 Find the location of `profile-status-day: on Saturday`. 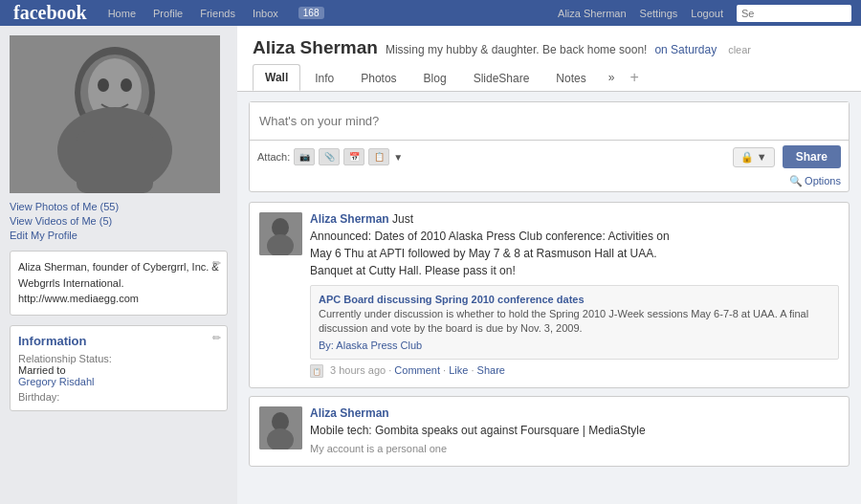

profile-status-day: on Saturday is located at coordinates (685, 50).